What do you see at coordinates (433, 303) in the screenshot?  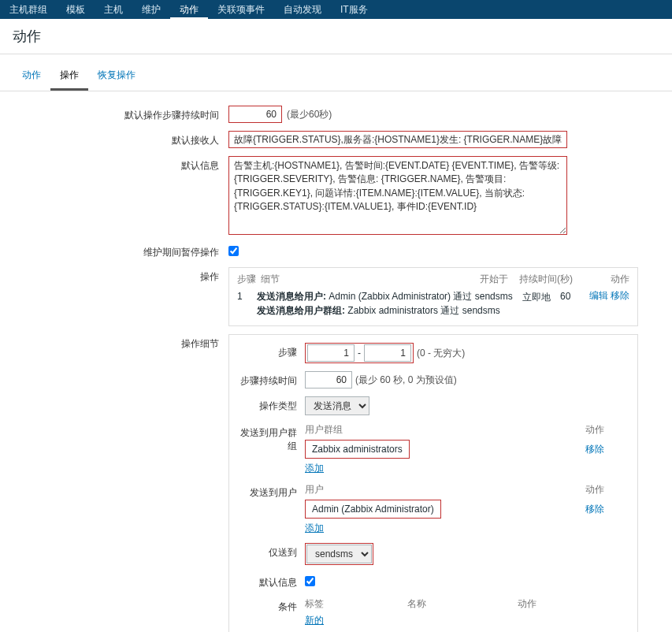 I see `operation-row: 1 发送消息给用户: Admin (Zabbix Administrator) …` at bounding box center [433, 303].